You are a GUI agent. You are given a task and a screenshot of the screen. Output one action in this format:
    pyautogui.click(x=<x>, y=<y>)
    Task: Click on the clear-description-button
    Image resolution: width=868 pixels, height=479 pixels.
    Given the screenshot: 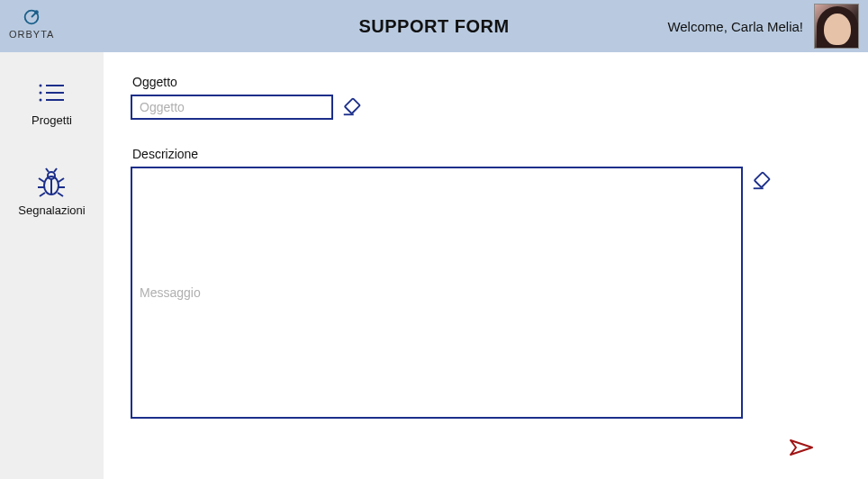 What is the action you would take?
    pyautogui.click(x=761, y=181)
    